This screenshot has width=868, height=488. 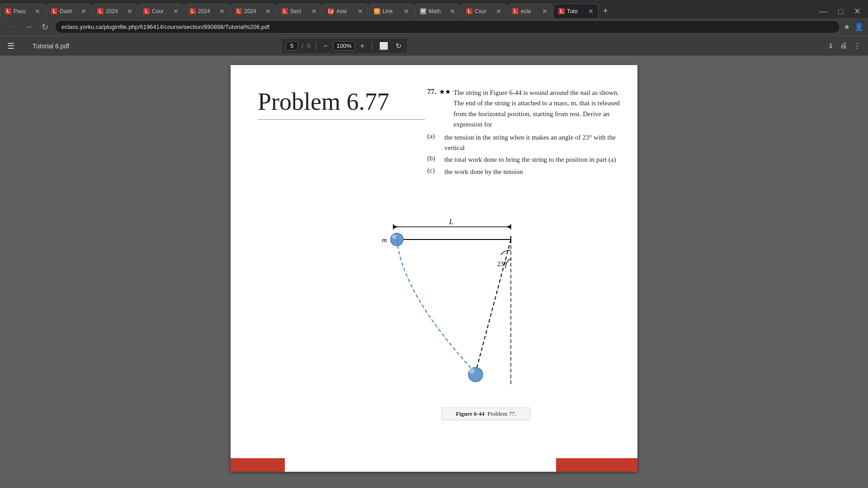 I want to click on tab-tuto: L Tuto ✕, so click(x=576, y=11).